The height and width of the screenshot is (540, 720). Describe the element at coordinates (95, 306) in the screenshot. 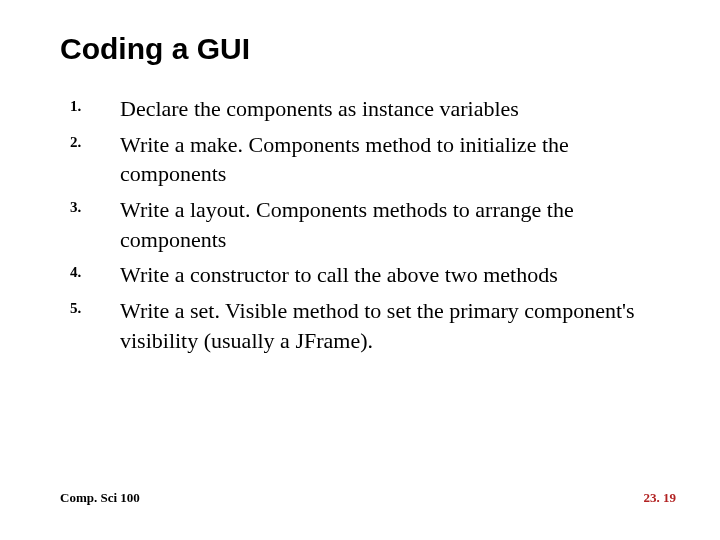

I see `item-number: 5.` at that location.